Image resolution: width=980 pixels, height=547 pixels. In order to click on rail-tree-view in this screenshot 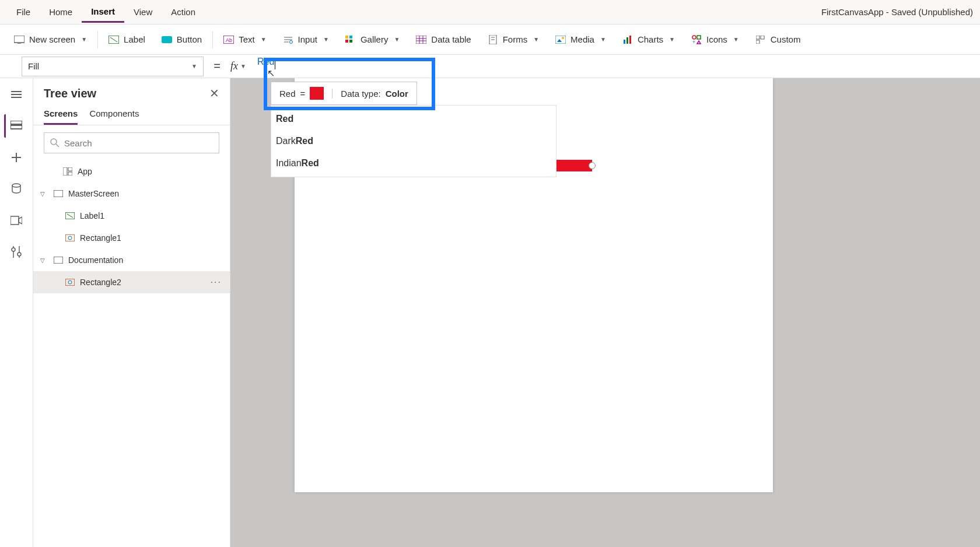, I will do `click(16, 126)`.